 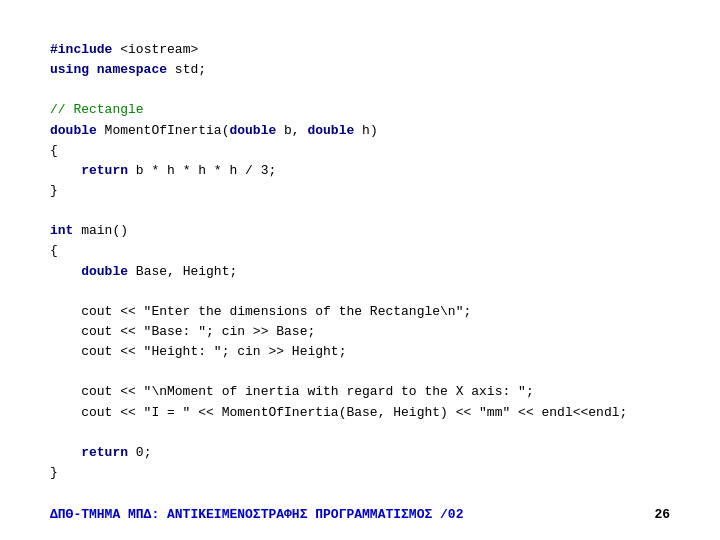 I want to click on code-line-1: #include <iostream>, so click(x=360, y=50).